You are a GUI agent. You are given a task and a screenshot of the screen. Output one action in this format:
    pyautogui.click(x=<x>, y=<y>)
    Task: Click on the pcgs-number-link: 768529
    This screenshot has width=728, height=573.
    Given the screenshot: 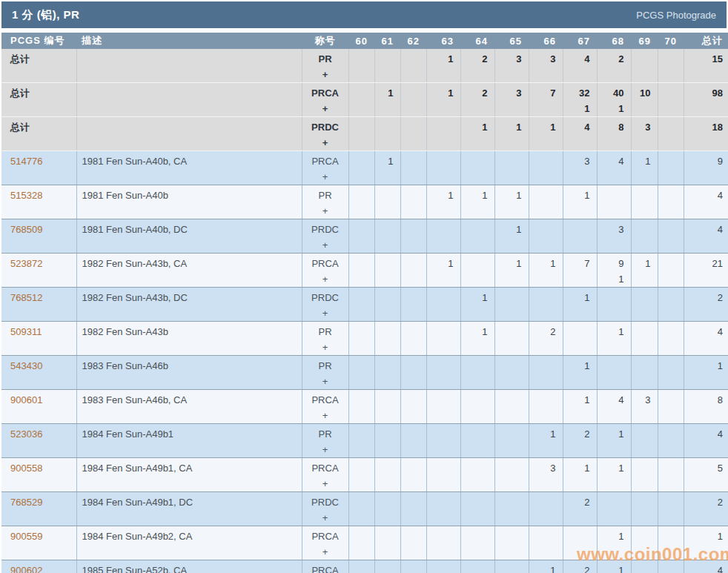 What is the action you would take?
    pyautogui.click(x=27, y=503)
    